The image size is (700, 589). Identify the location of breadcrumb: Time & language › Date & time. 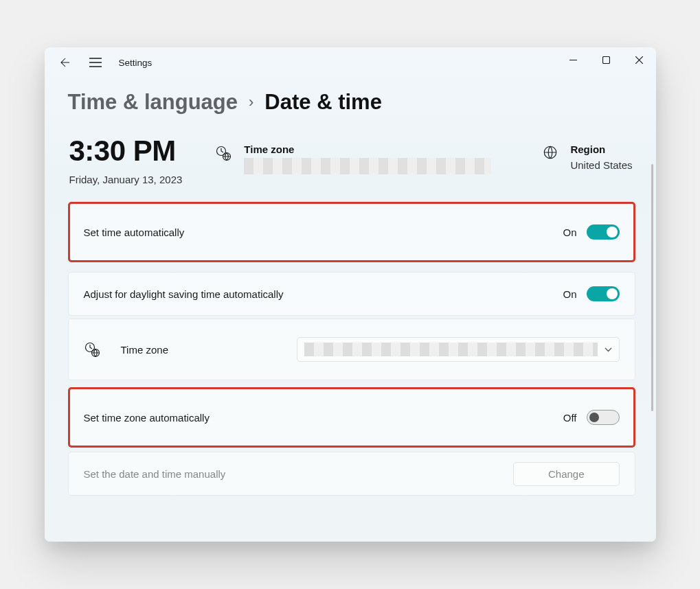
(350, 100).